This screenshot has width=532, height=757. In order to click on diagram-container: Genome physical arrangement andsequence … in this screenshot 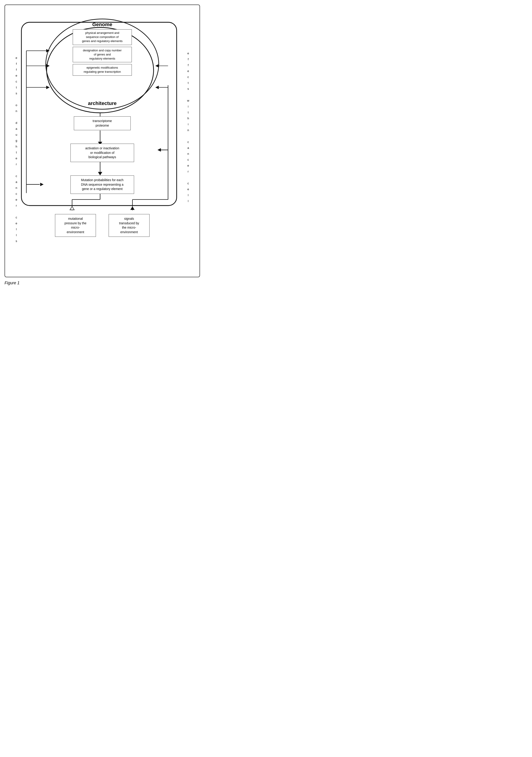, I will do `click(102, 140)`.